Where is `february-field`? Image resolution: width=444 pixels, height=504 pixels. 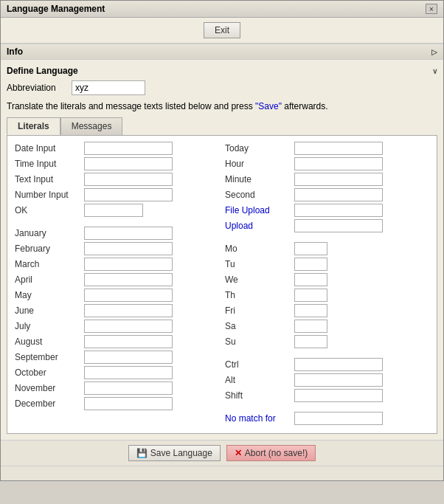
february-field is located at coordinates (128, 249).